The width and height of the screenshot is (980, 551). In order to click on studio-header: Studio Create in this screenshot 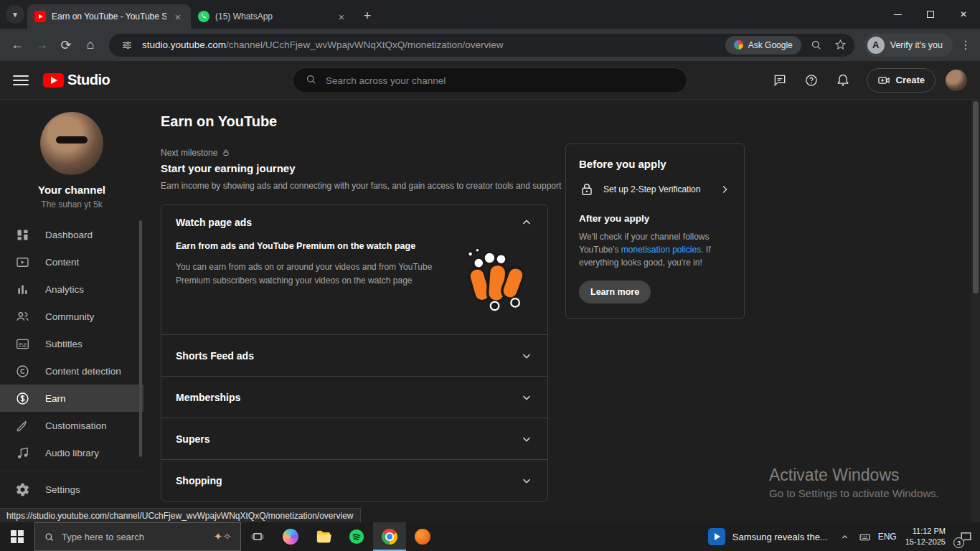, I will do `click(490, 80)`.